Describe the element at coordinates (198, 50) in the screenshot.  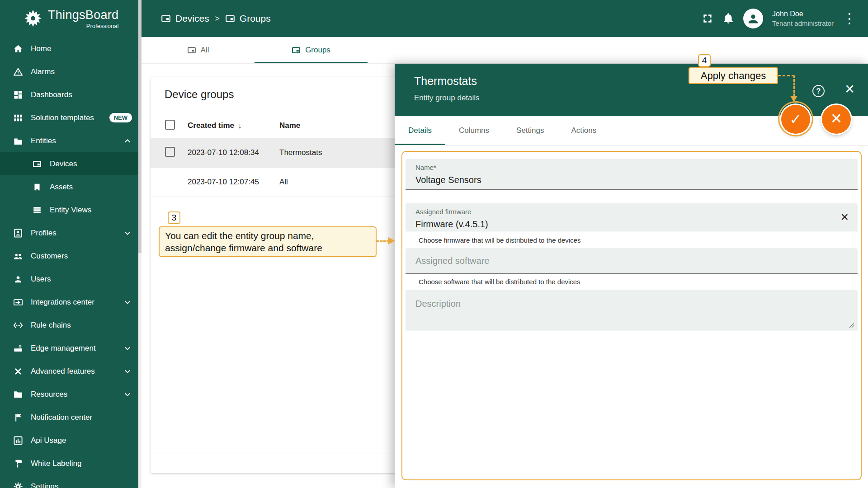
I see `tab-all: All` at that location.